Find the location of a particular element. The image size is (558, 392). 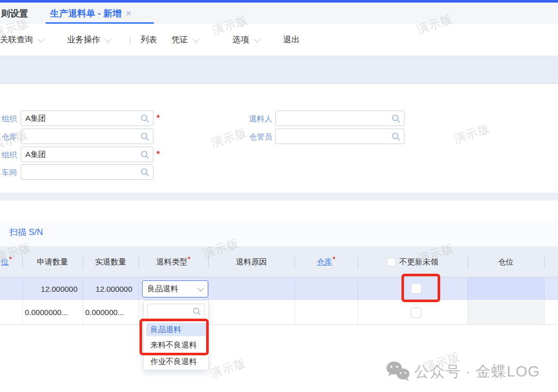

menu-label: 业务操作 is located at coordinates (84, 40).